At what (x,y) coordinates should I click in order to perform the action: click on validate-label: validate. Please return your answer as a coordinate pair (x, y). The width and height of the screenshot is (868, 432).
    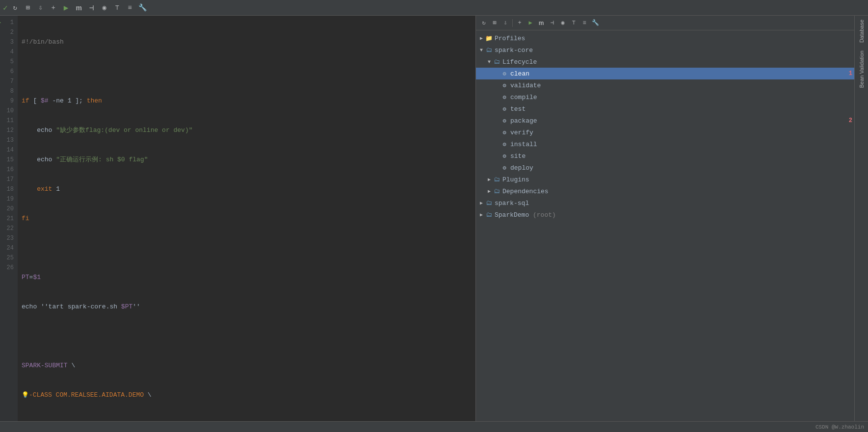
    Looking at the image, I should click on (681, 85).